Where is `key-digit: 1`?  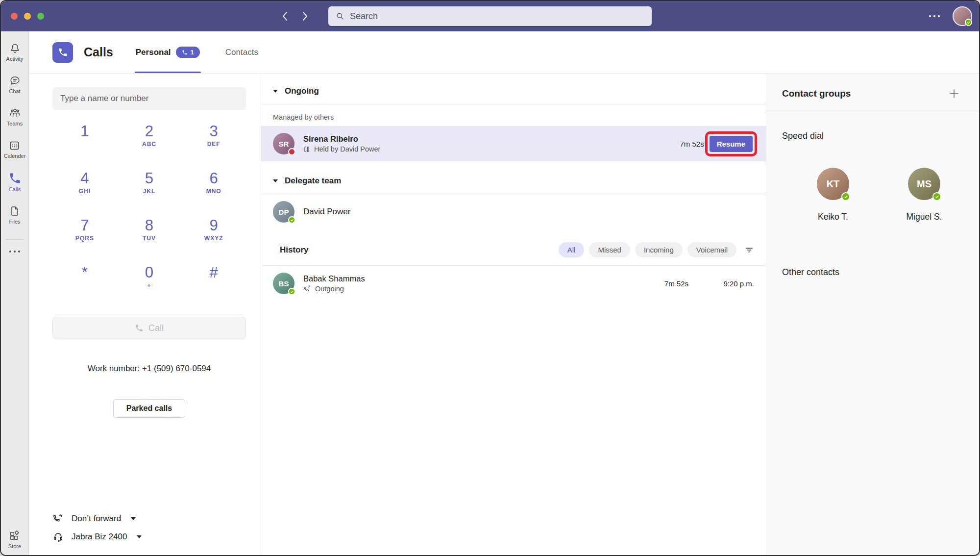 key-digit: 1 is located at coordinates (85, 131).